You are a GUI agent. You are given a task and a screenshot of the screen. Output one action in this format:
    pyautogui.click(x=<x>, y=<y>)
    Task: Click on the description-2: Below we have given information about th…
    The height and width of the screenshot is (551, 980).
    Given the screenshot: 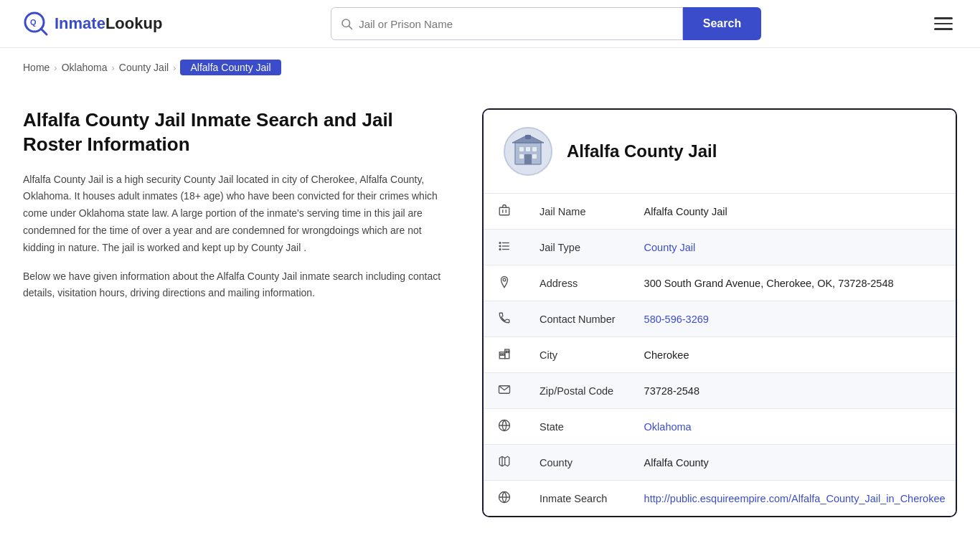 What is the action you would take?
    pyautogui.click(x=238, y=286)
    